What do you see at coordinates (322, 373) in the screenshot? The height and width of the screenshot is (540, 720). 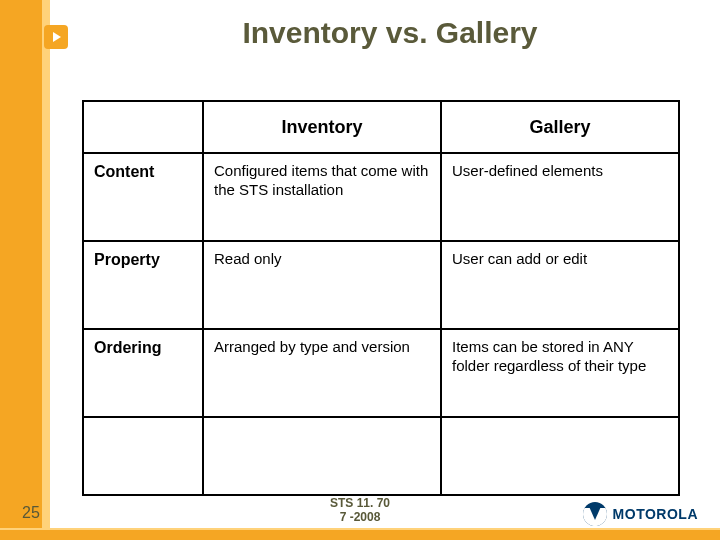 I see `row-inventory: Arranged by type and version` at bounding box center [322, 373].